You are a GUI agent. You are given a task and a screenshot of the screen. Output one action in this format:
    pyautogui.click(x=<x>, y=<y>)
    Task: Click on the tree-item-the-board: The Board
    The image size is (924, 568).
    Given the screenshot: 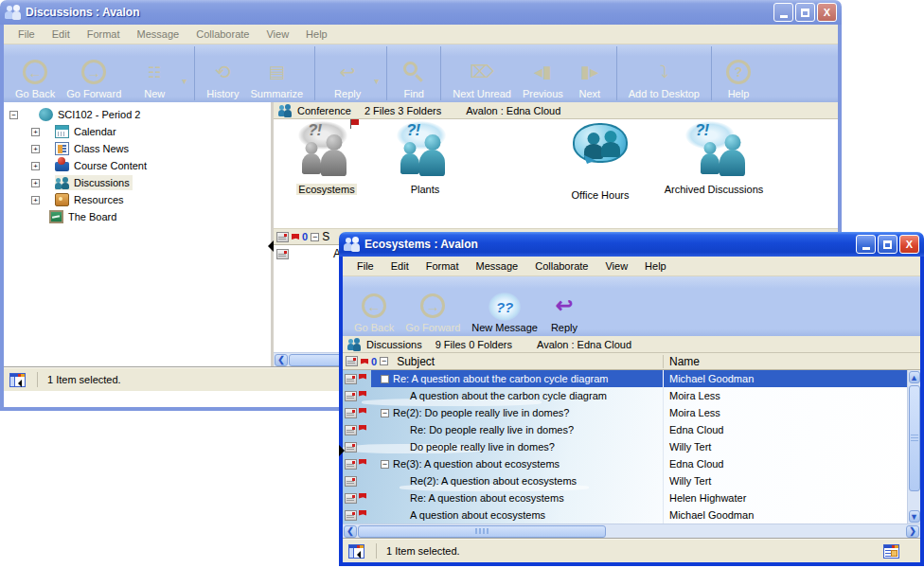 What is the action you would take?
    pyautogui.click(x=137, y=217)
    